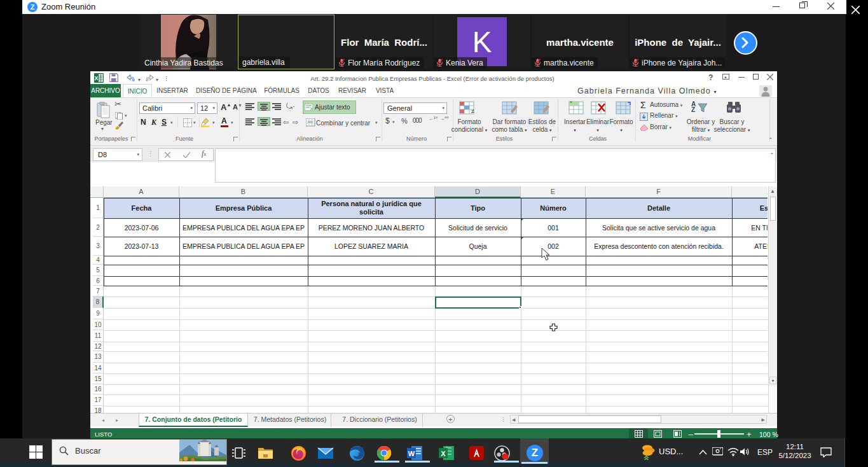 This screenshot has width=868, height=467. I want to click on svg-text: W, so click(412, 454).